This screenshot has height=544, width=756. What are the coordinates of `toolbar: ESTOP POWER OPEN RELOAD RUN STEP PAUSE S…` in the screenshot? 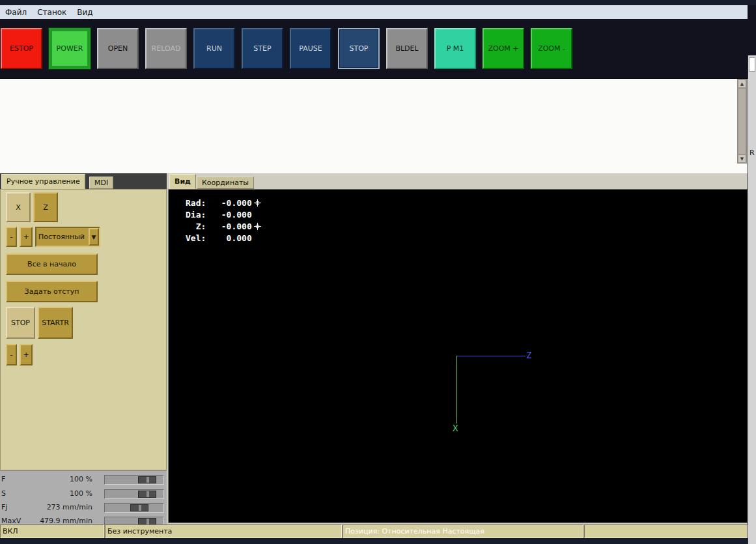 It's located at (378, 48).